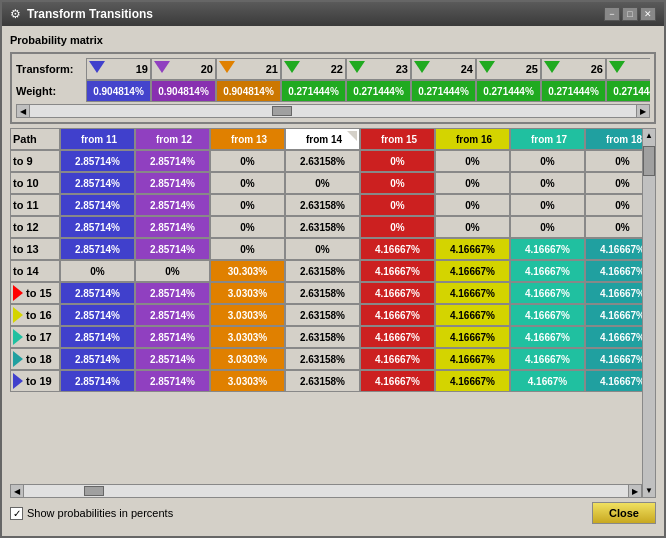  I want to click on transform-row: Transform: 192021222324252627, so click(333, 69).